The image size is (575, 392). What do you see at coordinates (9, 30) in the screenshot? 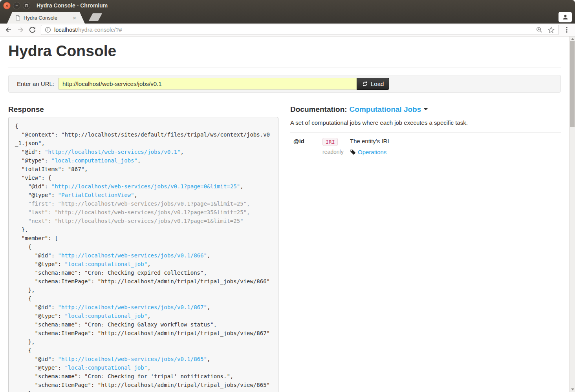
I see `back-button` at bounding box center [9, 30].